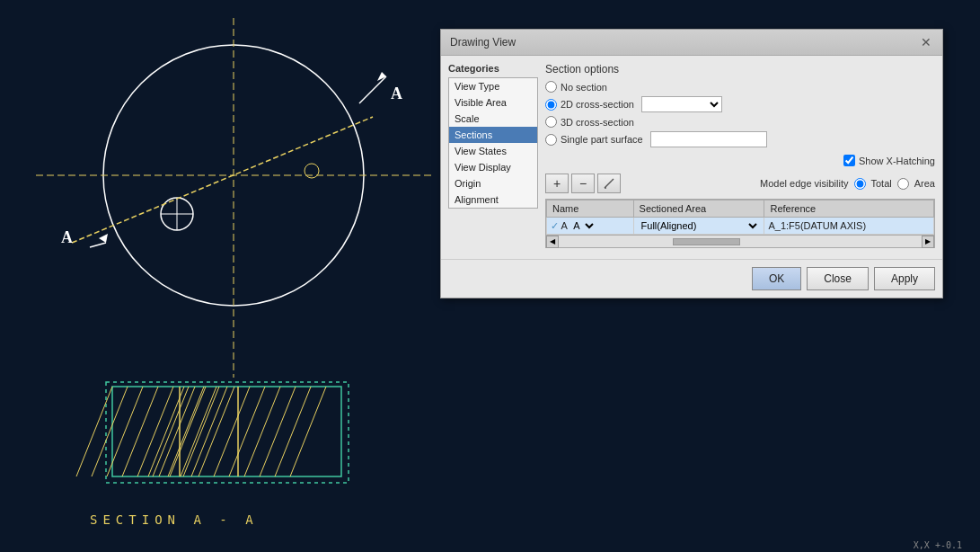  What do you see at coordinates (602, 139) in the screenshot?
I see `single-part-label: Single part surface` at bounding box center [602, 139].